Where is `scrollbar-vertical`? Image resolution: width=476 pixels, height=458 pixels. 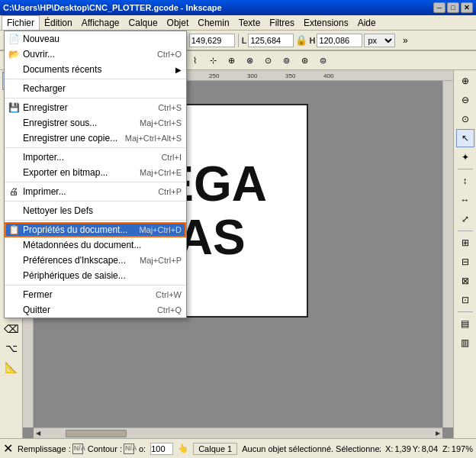
scrollbar-vertical is located at coordinates (448, 254).